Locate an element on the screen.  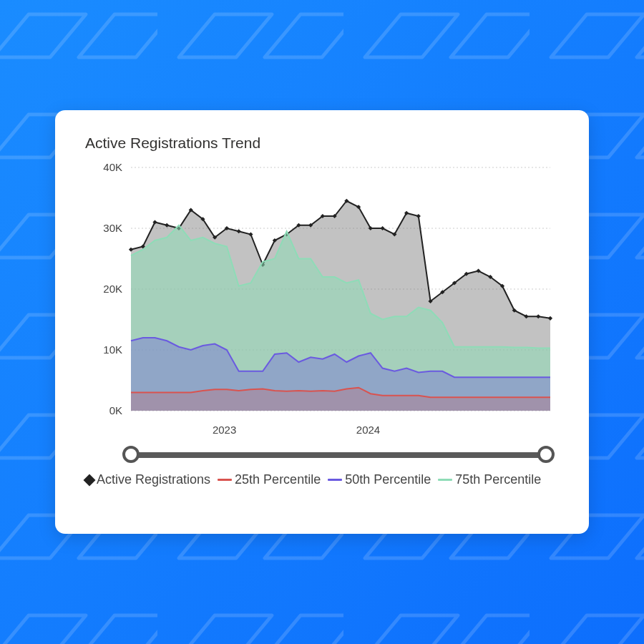
y-axis-tick: 20K is located at coordinates (113, 289).